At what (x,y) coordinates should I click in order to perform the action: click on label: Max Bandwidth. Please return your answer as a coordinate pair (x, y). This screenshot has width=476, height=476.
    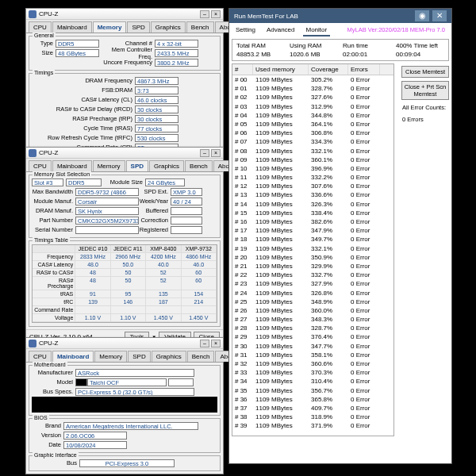
    Looking at the image, I should click on (54, 192).